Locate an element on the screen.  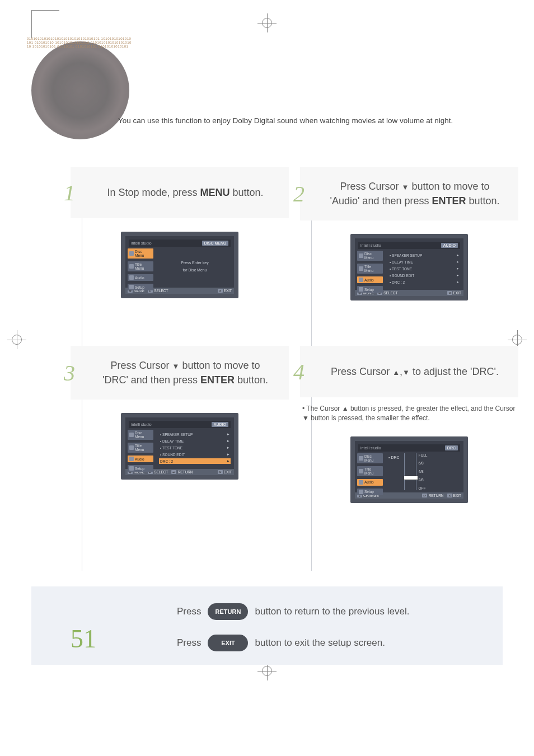
return-button-pill: RETURN is located at coordinates (228, 612).